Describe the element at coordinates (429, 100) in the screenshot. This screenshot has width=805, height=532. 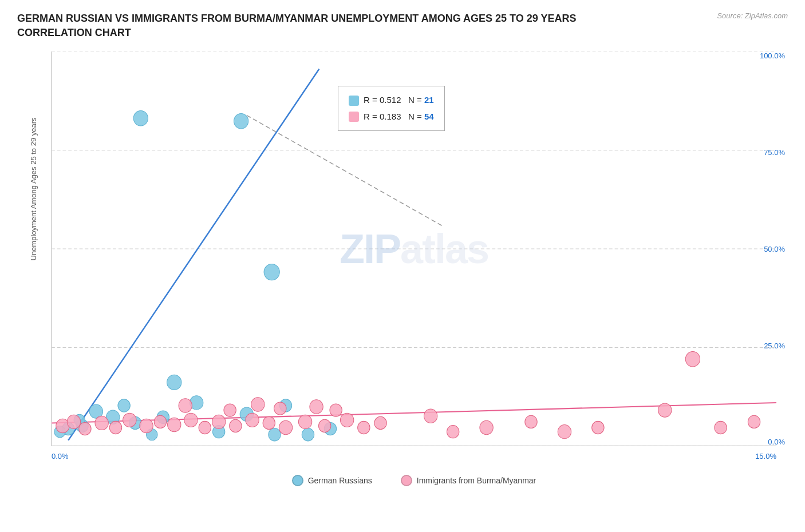
I see `n-value-blue: 21` at that location.